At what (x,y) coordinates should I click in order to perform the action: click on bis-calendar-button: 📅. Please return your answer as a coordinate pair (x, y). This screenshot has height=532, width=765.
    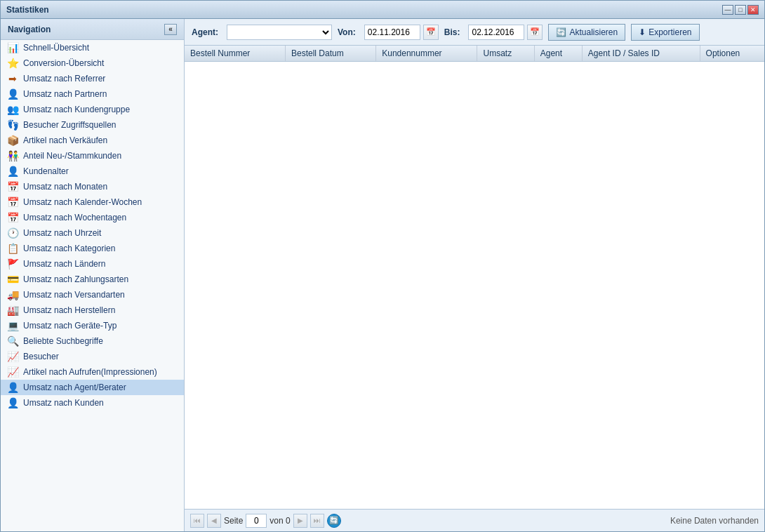
    Looking at the image, I should click on (535, 32).